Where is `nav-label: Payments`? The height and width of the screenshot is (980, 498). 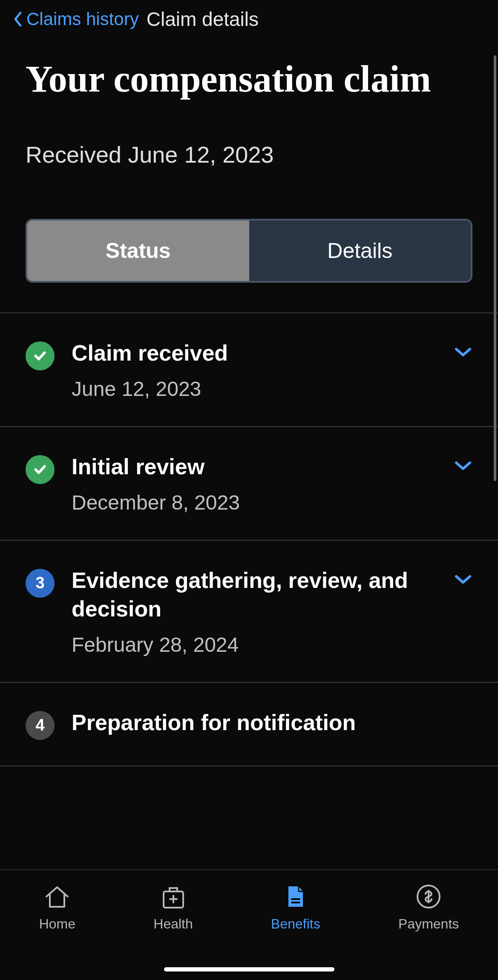
nav-label: Payments is located at coordinates (429, 924).